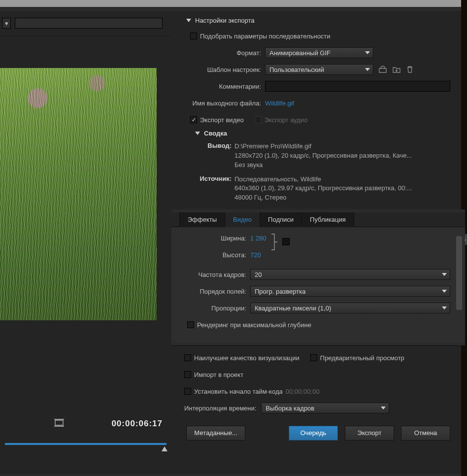  Describe the element at coordinates (247, 358) in the screenshot. I see `best-quality-label: Наилучшее качество визуализации` at that location.